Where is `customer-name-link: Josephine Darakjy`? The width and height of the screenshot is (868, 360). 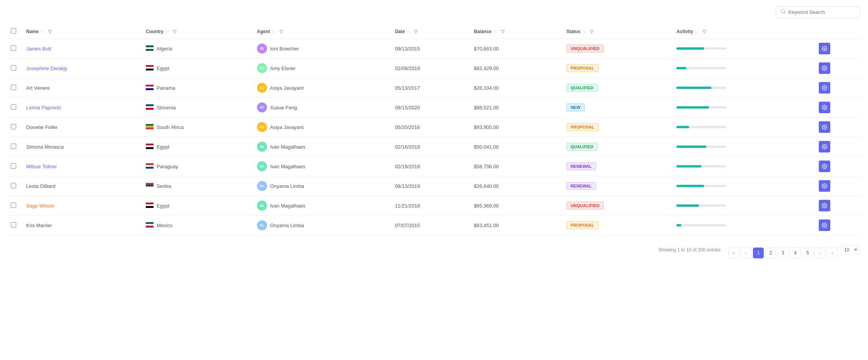
customer-name-link: Josephine Darakjy is located at coordinates (47, 69).